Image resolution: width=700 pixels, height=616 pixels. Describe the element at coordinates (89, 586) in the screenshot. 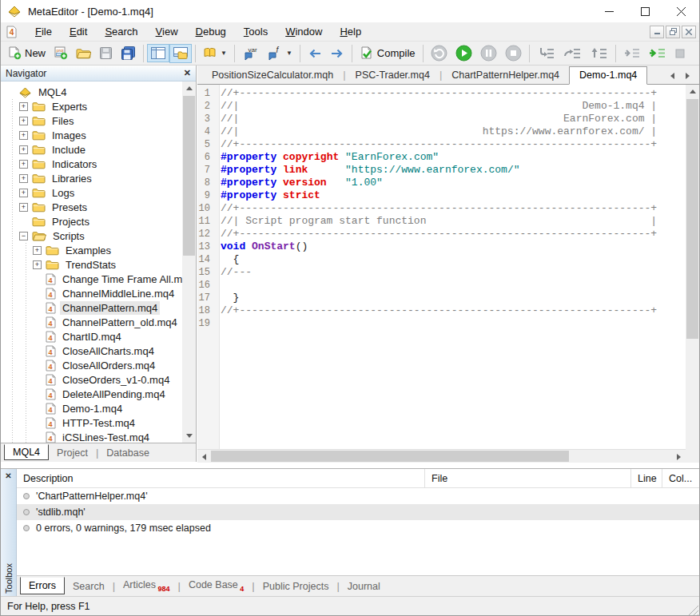

I see `toolbox-tab-search: Search` at that location.